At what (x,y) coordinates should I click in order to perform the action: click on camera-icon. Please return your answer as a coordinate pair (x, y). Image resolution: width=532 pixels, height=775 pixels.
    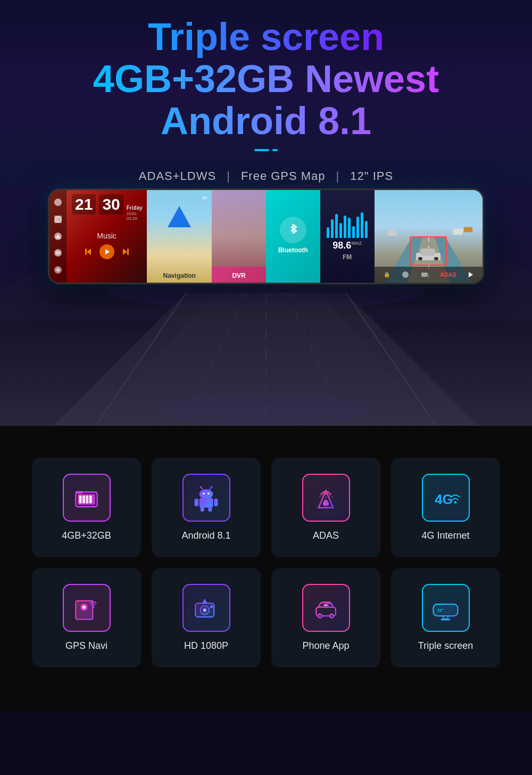
    Looking at the image, I should click on (206, 608).